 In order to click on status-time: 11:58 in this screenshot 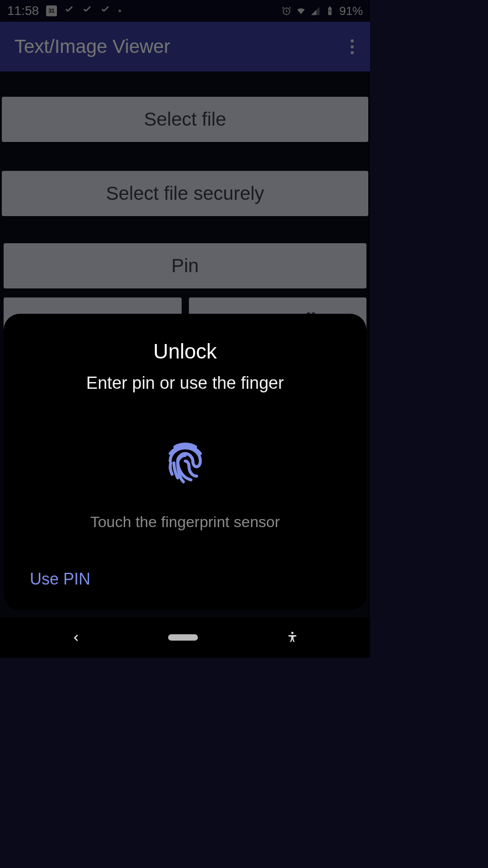, I will do `click(23, 11)`.